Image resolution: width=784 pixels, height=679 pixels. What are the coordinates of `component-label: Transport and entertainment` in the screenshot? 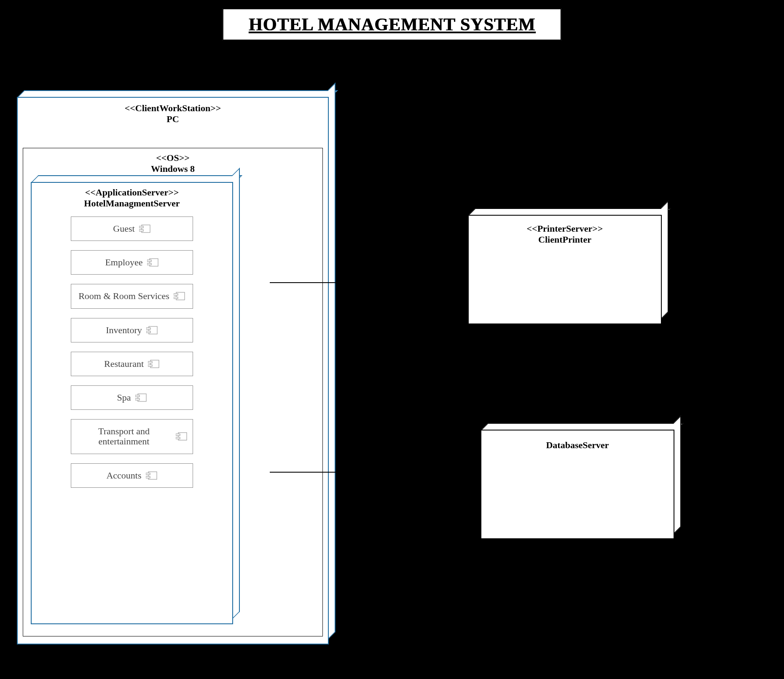 It's located at (124, 436).